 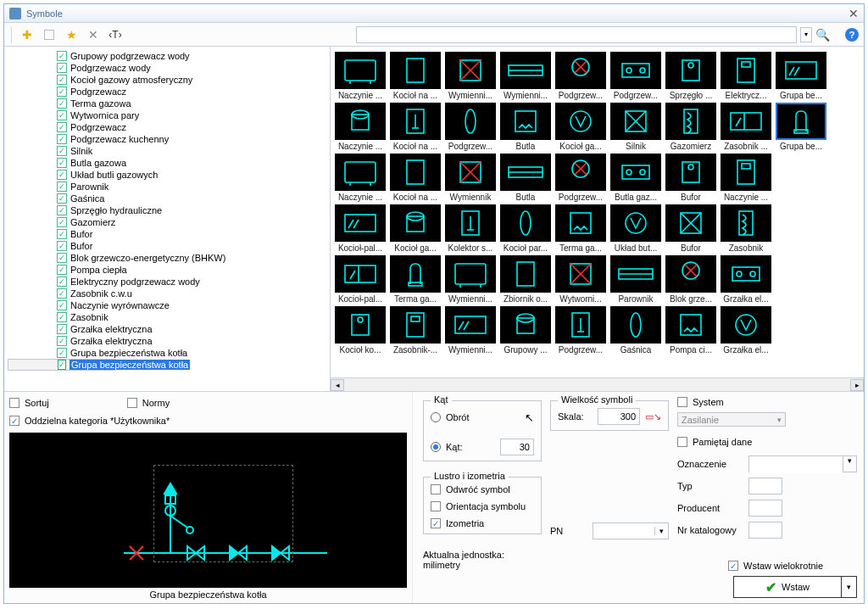 What do you see at coordinates (765, 508) in the screenshot?
I see `manufacturer-input` at bounding box center [765, 508].